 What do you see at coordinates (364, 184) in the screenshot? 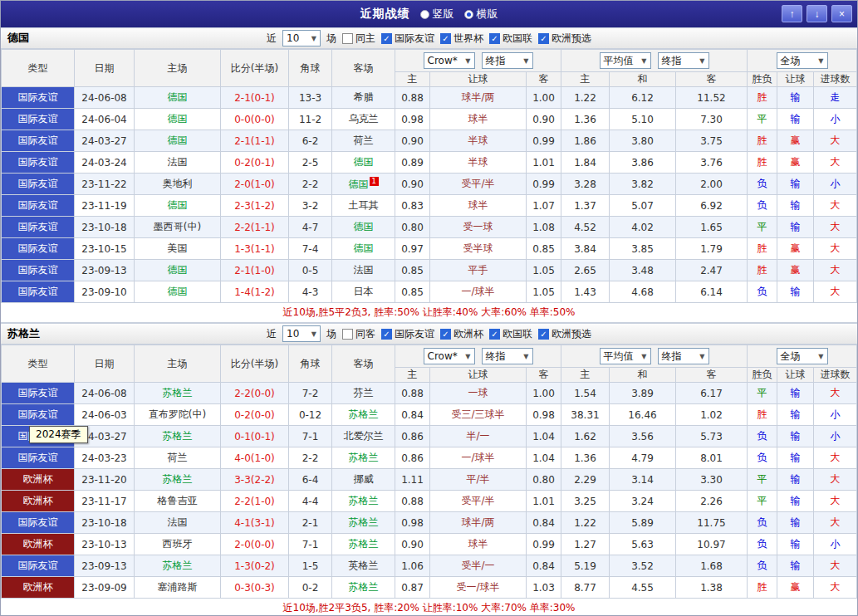
I see `away-team-cell: 德国1` at bounding box center [364, 184].